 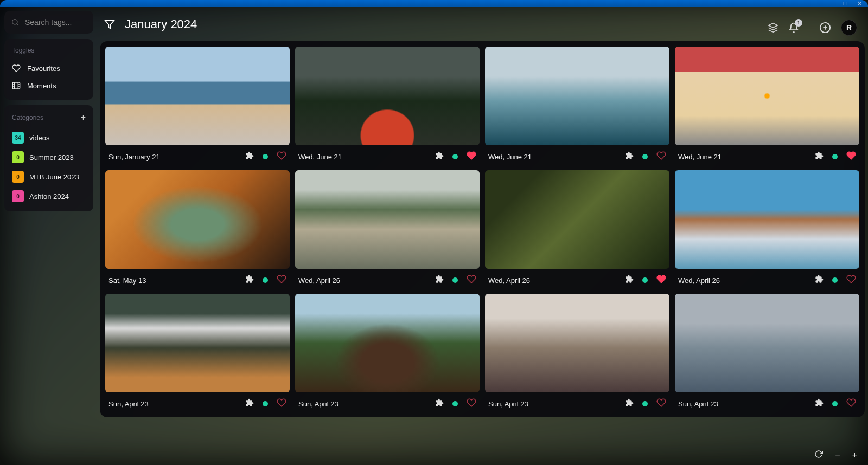 I want to click on top-actions: 1 R, so click(x=813, y=28).